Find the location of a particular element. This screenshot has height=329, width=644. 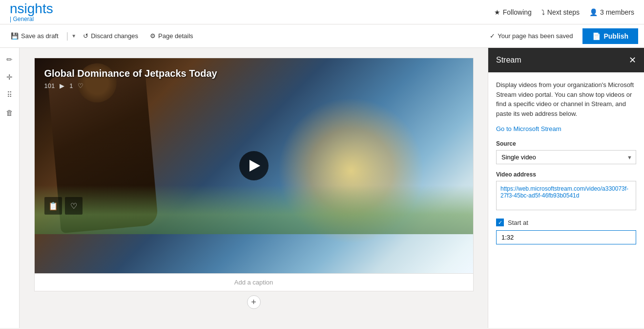

video-title: Global Dominance of Jetpacks Today is located at coordinates (131, 73).